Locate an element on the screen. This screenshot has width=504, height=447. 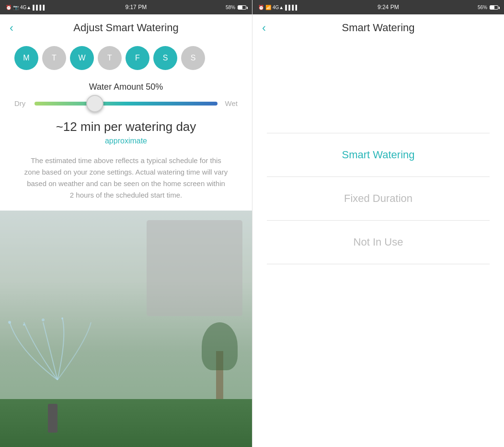
water-spray-svg is located at coordinates (81, 365).